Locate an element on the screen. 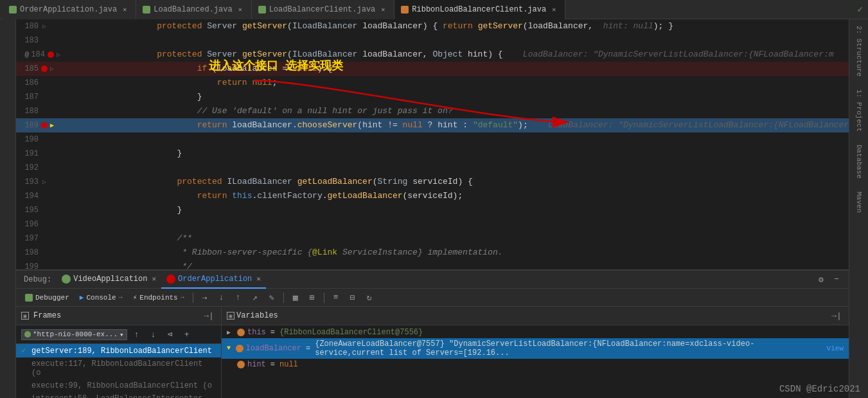  debug-label: Debug: is located at coordinates (37, 280).